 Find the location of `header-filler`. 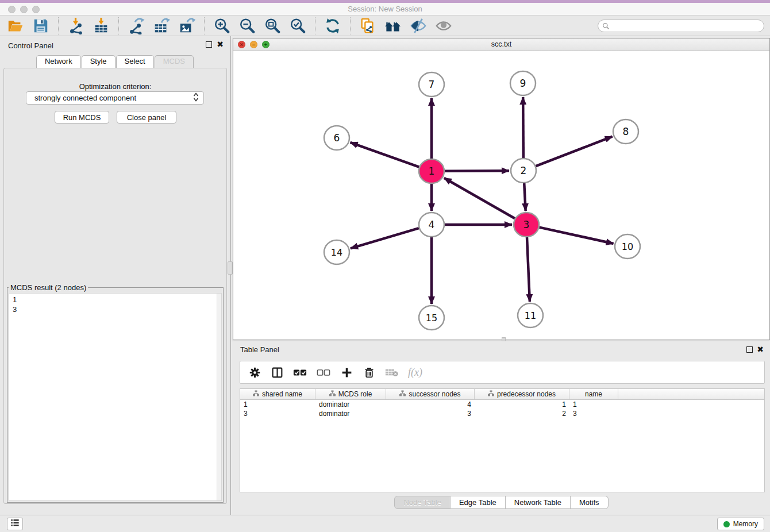

header-filler is located at coordinates (691, 394).